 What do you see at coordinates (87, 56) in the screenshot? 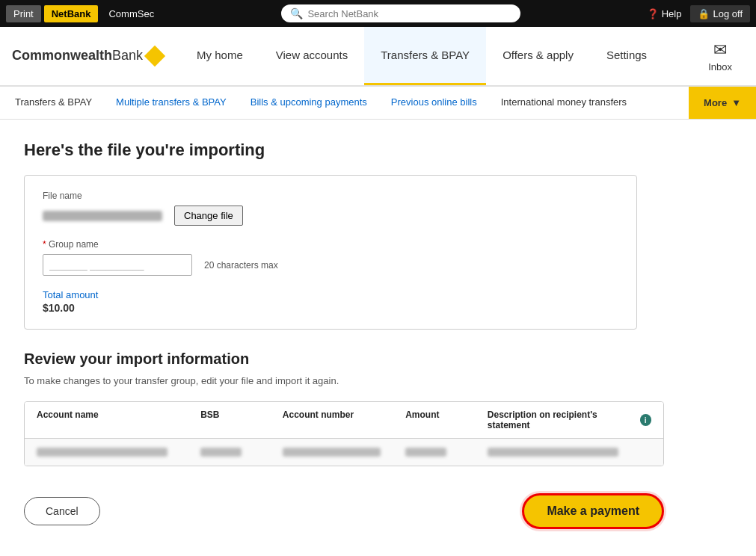
I see `logo: CommonwealthBank` at bounding box center [87, 56].